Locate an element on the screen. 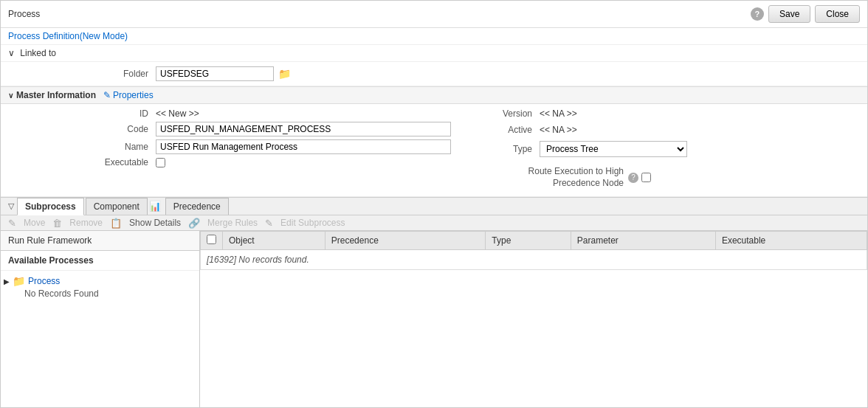  close-button: Close is located at coordinates (837, 14).